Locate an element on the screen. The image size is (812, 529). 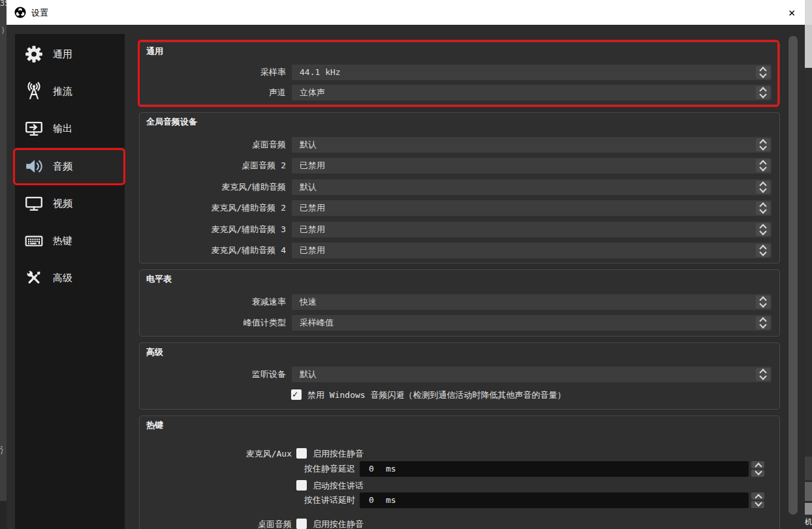
section-title: 通用 is located at coordinates (155, 52).